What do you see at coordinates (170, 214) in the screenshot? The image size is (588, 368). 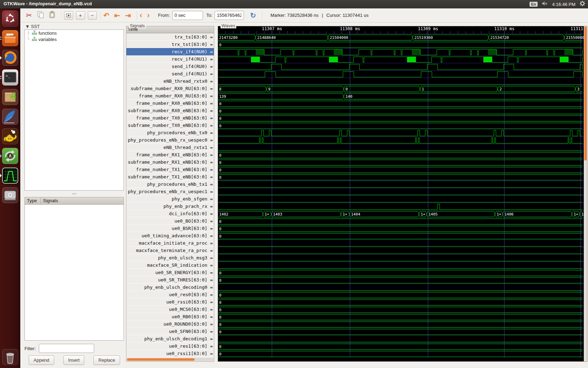 I see `signal-row: dci_info[63:0] =` at bounding box center [170, 214].